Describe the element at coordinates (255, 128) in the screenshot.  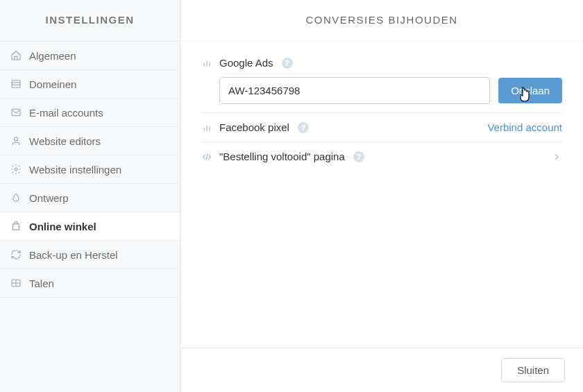
I see `section-header-facebook: Facebook pixel ?` at that location.